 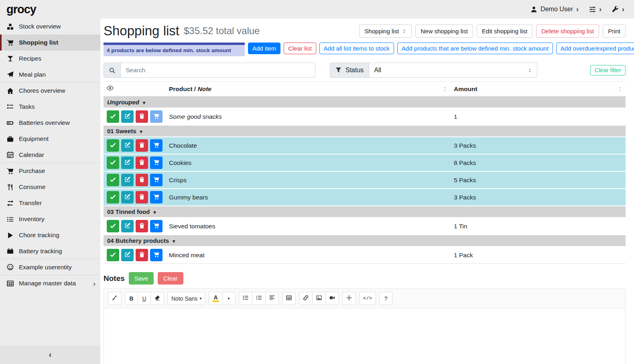 What do you see at coordinates (50, 219) in the screenshot?
I see `sidebar-item-inventory: Inventory` at bounding box center [50, 219].